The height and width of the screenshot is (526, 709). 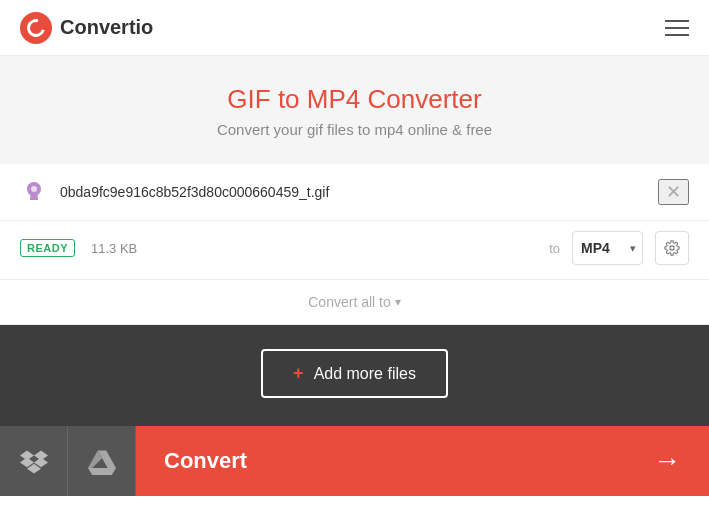 What do you see at coordinates (34, 192) in the screenshot?
I see `file-icon` at bounding box center [34, 192].